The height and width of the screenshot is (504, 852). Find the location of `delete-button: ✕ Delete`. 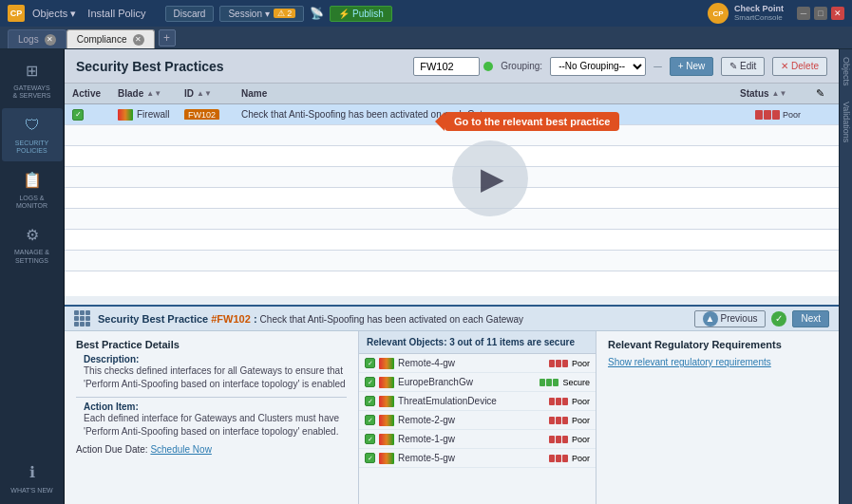

delete-button: ✕ Delete is located at coordinates (800, 66).